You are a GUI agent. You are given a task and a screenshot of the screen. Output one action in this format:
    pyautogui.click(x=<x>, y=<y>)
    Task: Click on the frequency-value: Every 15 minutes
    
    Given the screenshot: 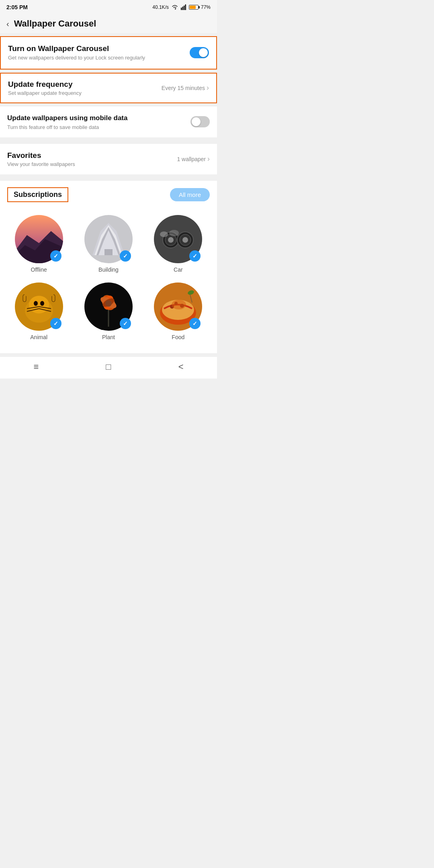 What is the action you would take?
    pyautogui.click(x=183, y=88)
    